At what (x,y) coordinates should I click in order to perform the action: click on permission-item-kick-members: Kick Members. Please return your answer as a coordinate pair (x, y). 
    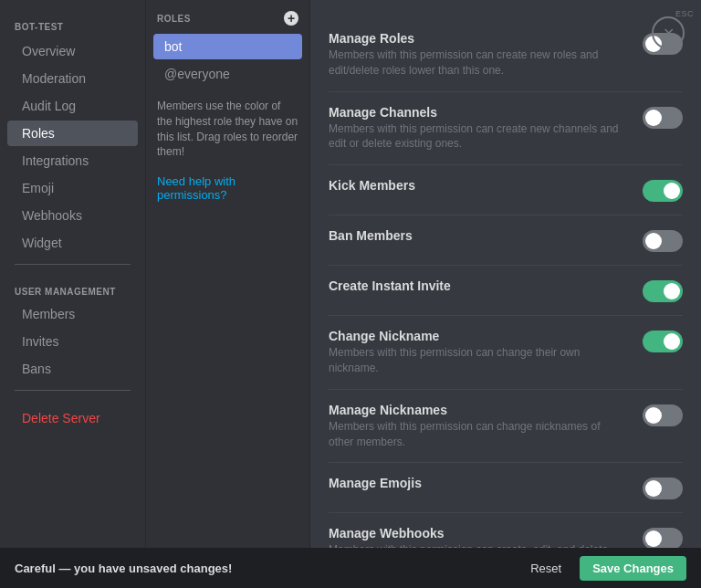
    Looking at the image, I should click on (506, 190).